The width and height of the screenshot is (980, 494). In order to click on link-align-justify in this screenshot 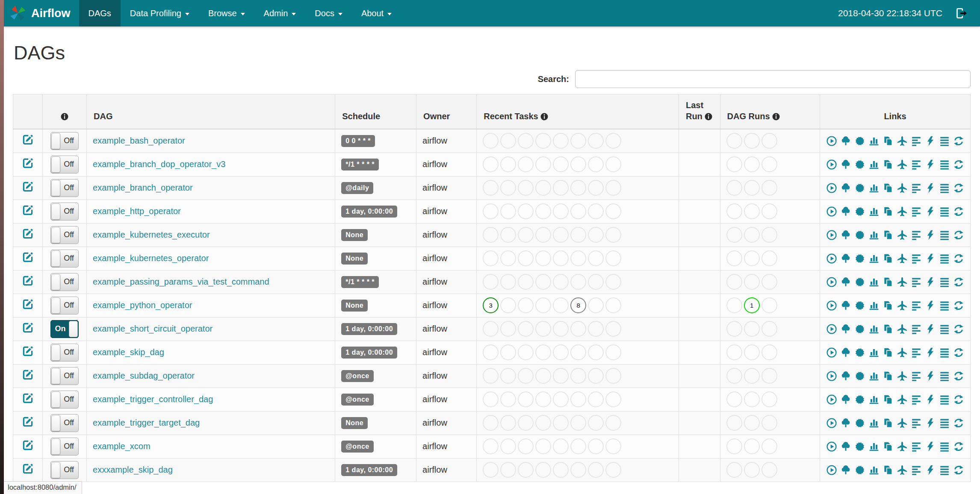, I will do `click(945, 470)`.